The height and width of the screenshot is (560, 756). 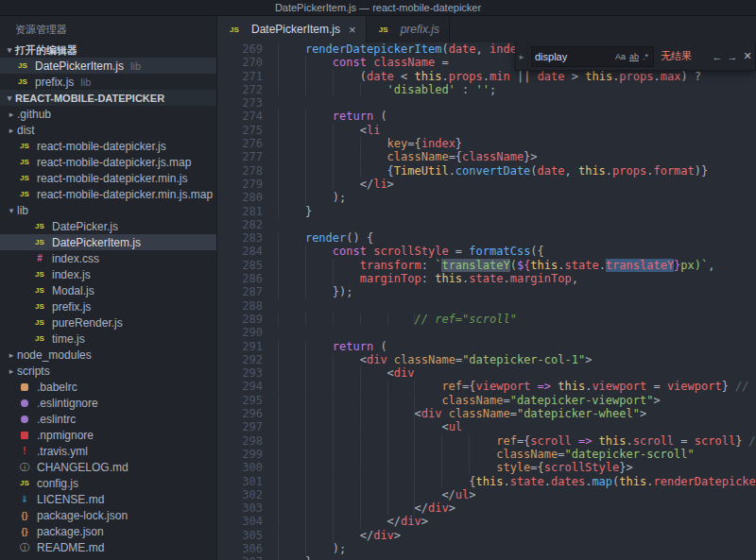 What do you see at coordinates (108, 306) in the screenshot?
I see `tree-item-prefix.js: JSprefix.js` at bounding box center [108, 306].